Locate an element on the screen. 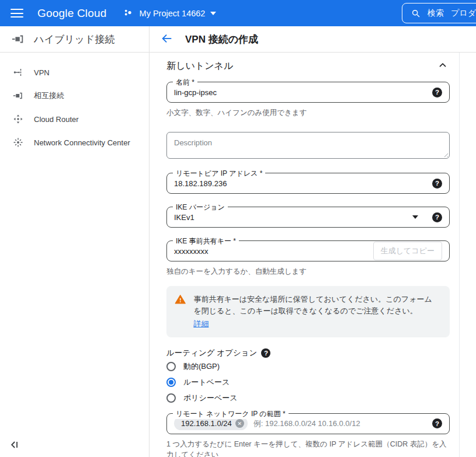 Image resolution: width=476 pixels, height=457 pixels. search-icon is located at coordinates (416, 13).